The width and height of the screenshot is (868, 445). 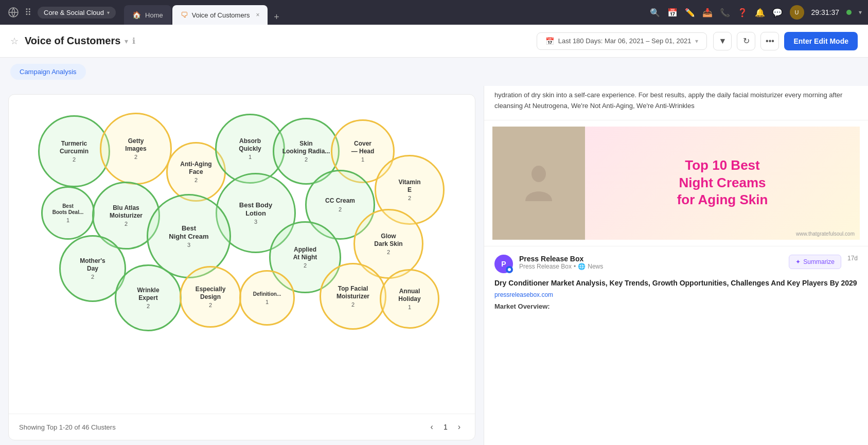 What do you see at coordinates (276, 17) in the screenshot?
I see `tab-add-button: +` at bounding box center [276, 17].